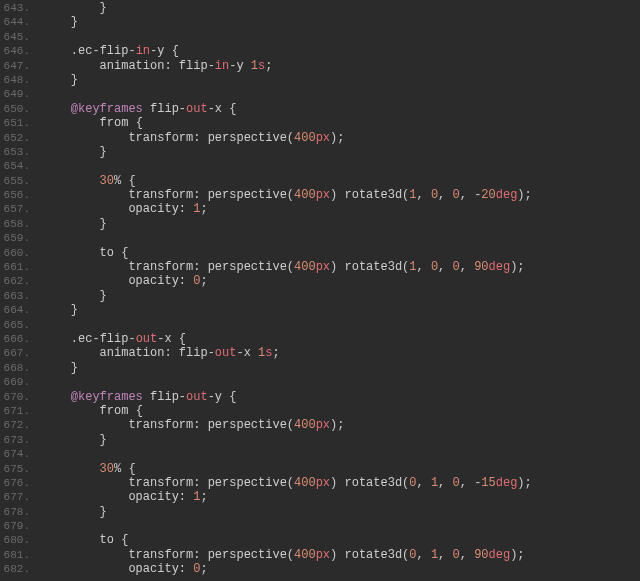  What do you see at coordinates (18, 368) in the screenshot?
I see `line-number: 668` at bounding box center [18, 368].